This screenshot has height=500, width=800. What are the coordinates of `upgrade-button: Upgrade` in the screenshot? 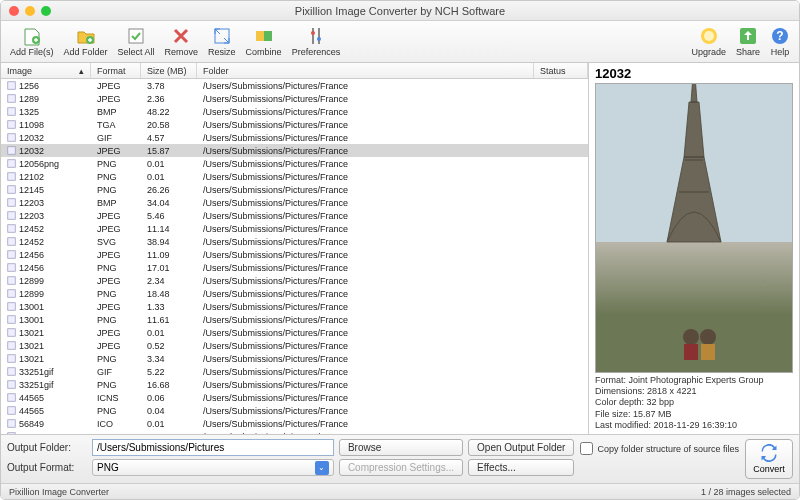 It's located at (708, 42).